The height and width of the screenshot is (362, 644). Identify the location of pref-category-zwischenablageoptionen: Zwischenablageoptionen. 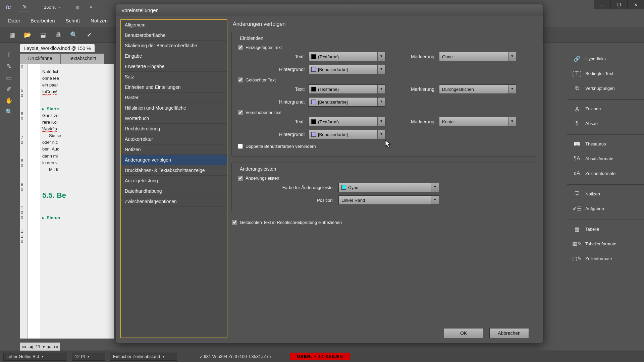
(174, 202).